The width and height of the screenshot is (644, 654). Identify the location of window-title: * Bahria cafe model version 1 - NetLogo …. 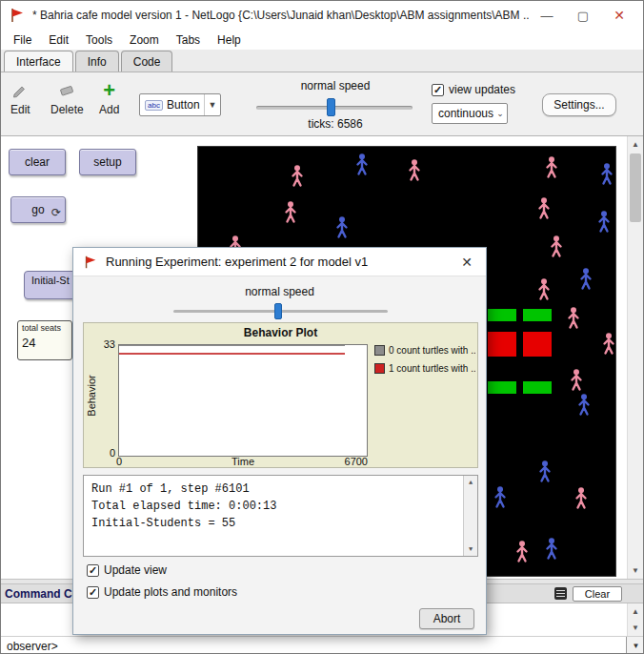
(280, 15).